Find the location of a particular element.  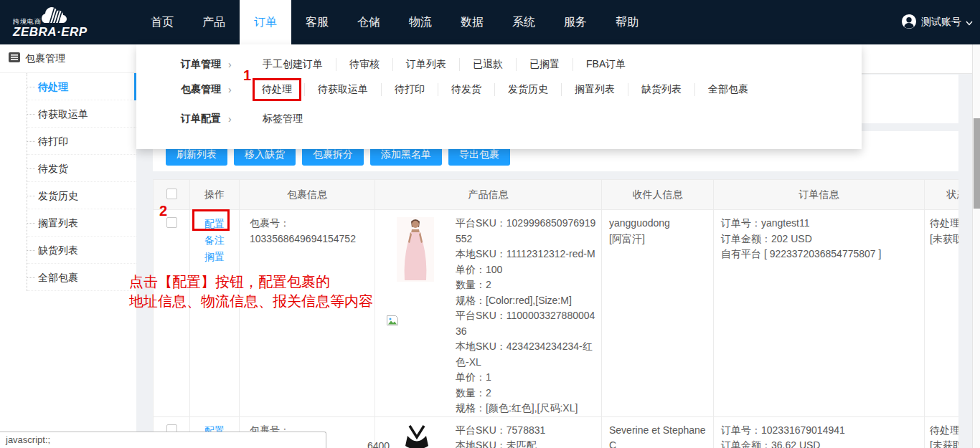

product1-price: 单价：100 is located at coordinates (527, 270).